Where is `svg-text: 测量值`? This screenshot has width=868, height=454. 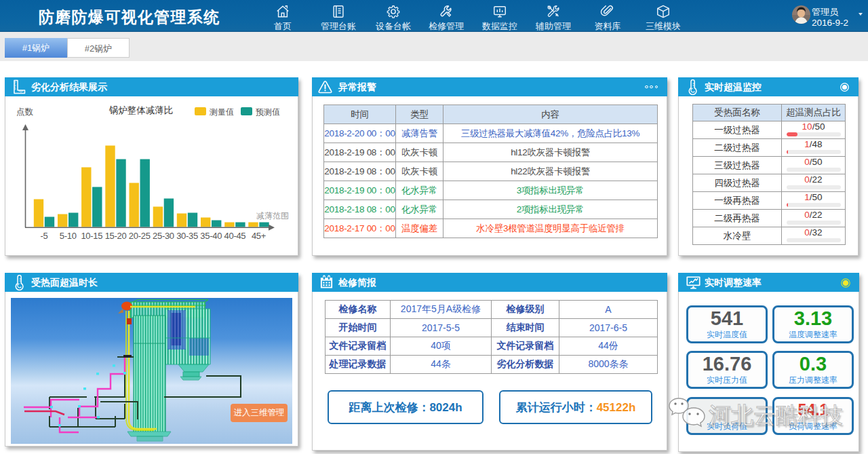 svg-text: 测量值 is located at coordinates (221, 112).